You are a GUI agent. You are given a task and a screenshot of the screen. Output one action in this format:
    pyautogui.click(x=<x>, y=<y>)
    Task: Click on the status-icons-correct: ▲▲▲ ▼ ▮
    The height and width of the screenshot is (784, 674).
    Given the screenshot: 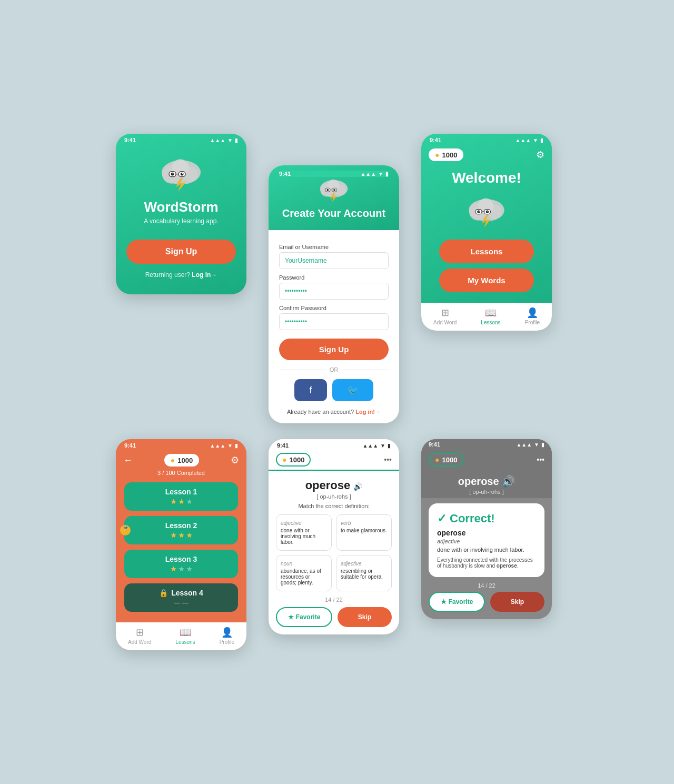 What is the action you would take?
    pyautogui.click(x=530, y=444)
    